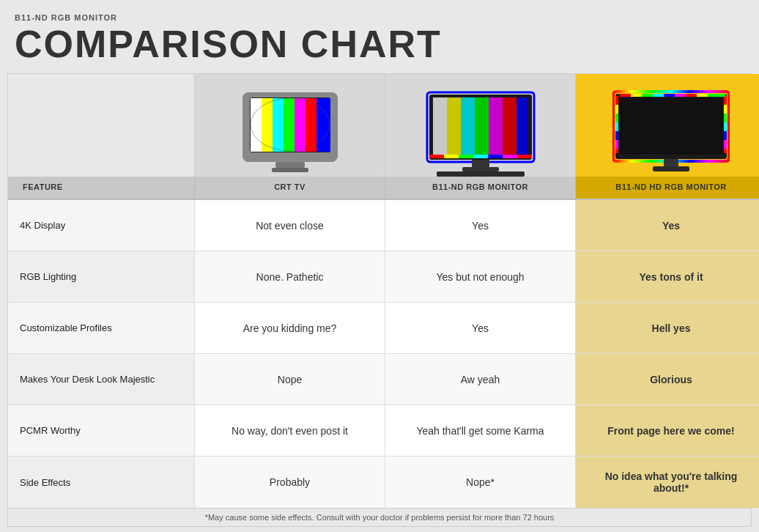  I want to click on table-row: RGB Lighting None. Pathetic Yes but not …, so click(384, 277).